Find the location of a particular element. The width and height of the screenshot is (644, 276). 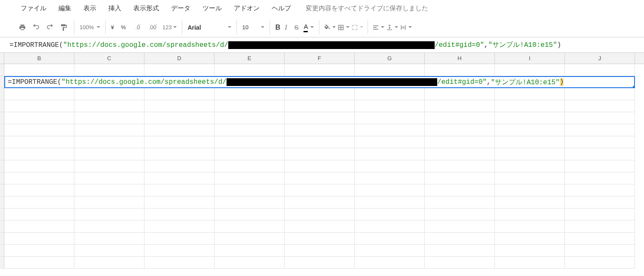

text-wrap-icon is located at coordinates (406, 28).